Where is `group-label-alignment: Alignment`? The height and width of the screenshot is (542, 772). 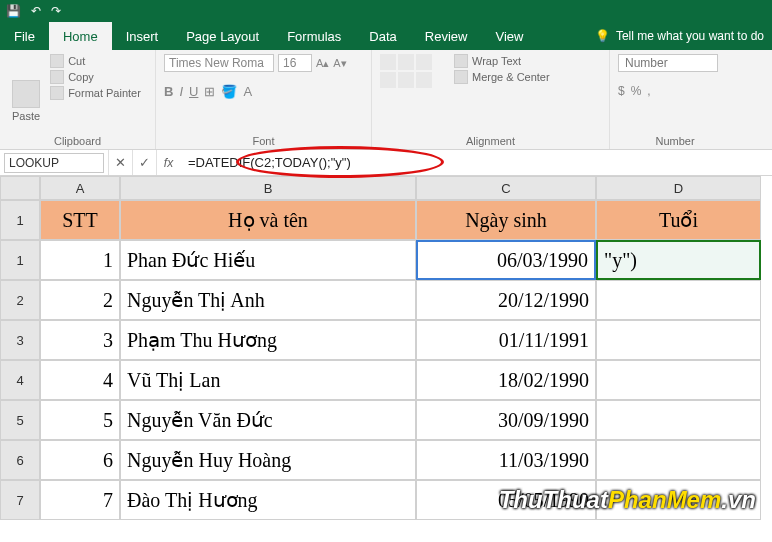
group-label-alignment: Alignment is located at coordinates (490, 141).